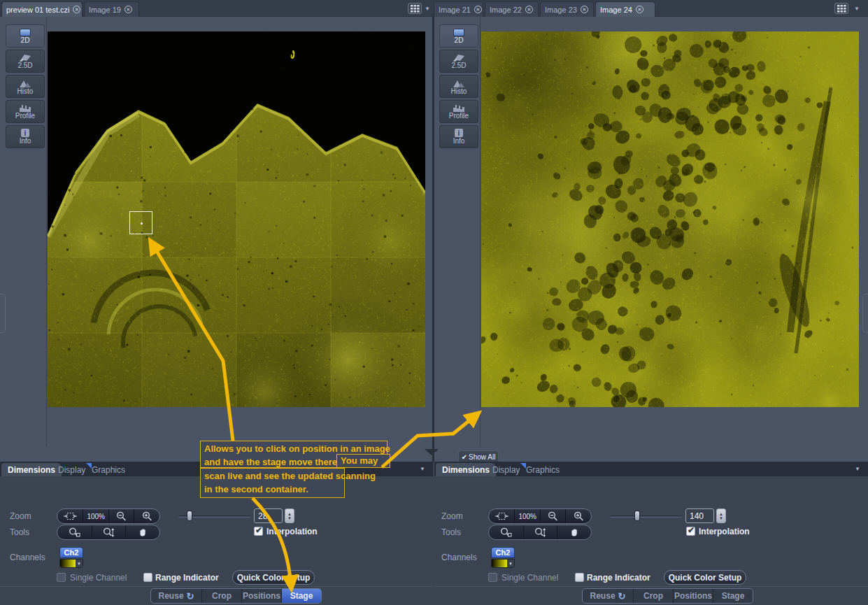 The height and width of the screenshot is (605, 868). What do you see at coordinates (459, 9) in the screenshot?
I see `document-tab-image21: Image 21 ✕` at bounding box center [459, 9].